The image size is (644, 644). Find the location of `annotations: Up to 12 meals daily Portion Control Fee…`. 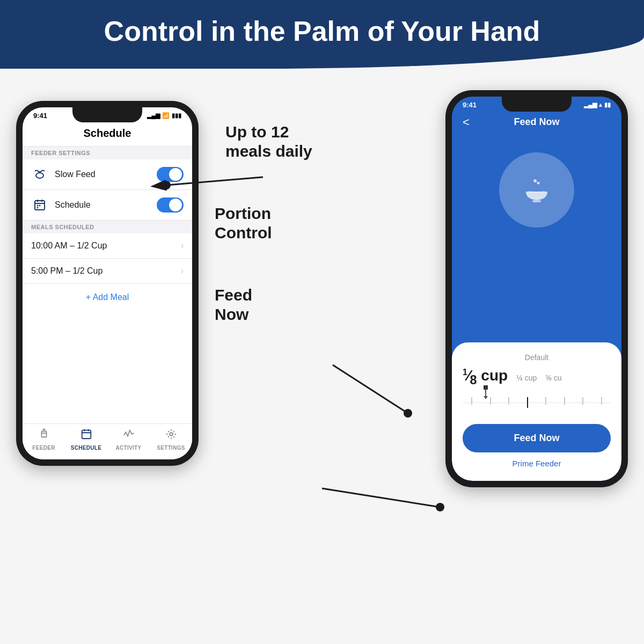

annotations: Up to 12 meals daily Portion Control Fee… is located at coordinates (322, 207).